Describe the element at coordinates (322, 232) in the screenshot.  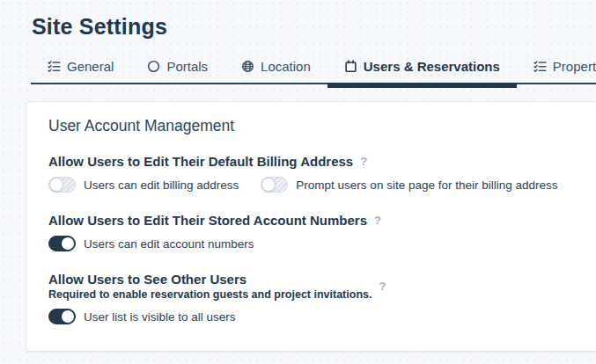
I see `section-account-numbers: Allow Users to Edit Their Stored Account…` at that location.